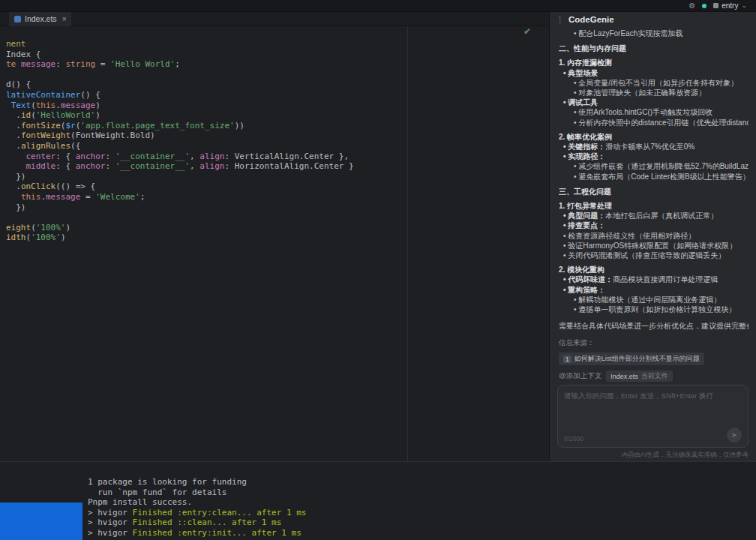 The image size is (756, 540). Describe the element at coordinates (16, 237) in the screenshot. I see `token: idth` at that location.